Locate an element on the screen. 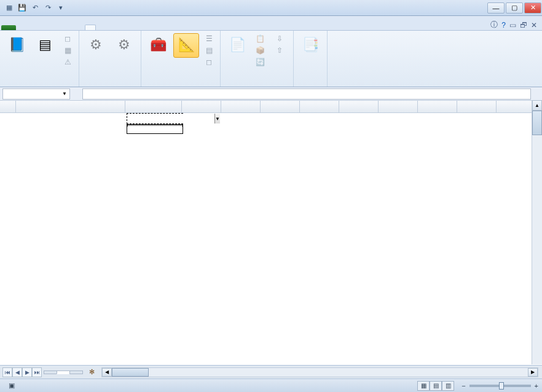 This screenshot has height=392, width=542. col-header-j is located at coordinates (477, 107).